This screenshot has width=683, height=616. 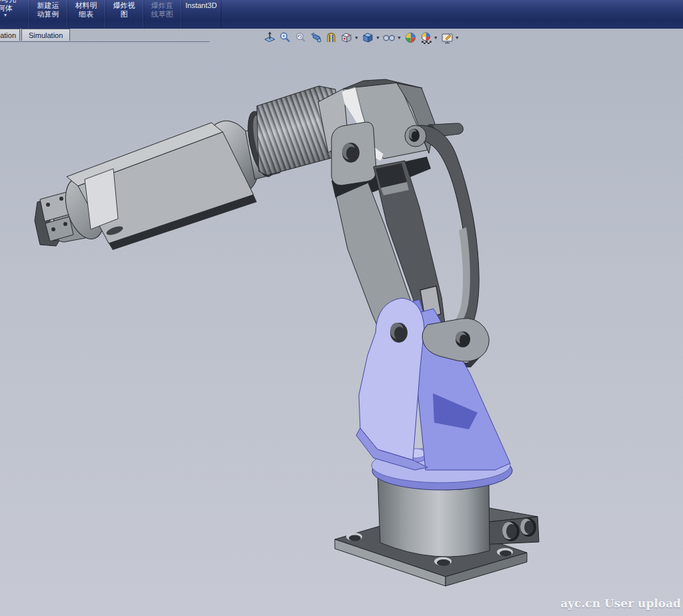 What do you see at coordinates (12, 15) in the screenshot?
I see `dropdown-arrow-icon: ▾` at bounding box center [12, 15].